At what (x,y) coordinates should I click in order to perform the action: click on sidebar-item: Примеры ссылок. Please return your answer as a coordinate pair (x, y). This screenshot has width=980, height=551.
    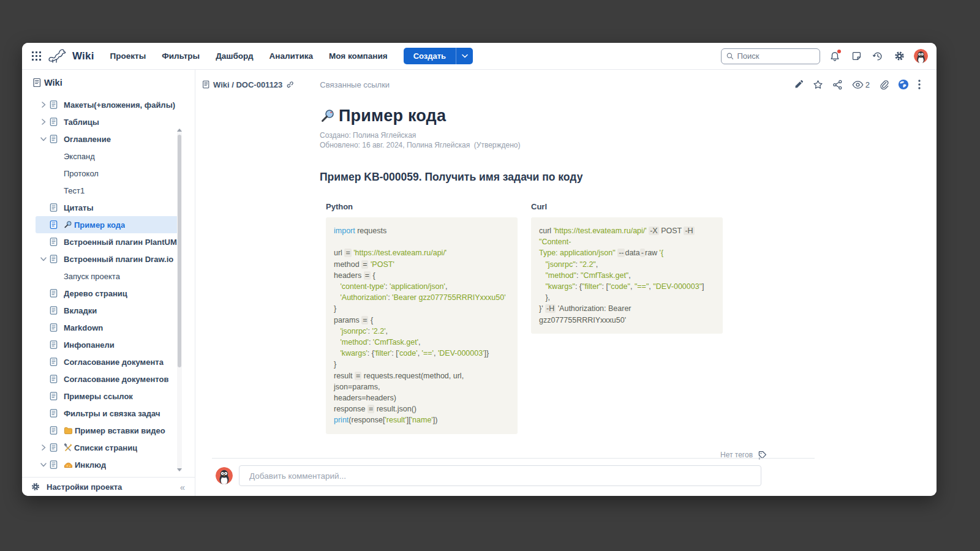
    Looking at the image, I should click on (107, 396).